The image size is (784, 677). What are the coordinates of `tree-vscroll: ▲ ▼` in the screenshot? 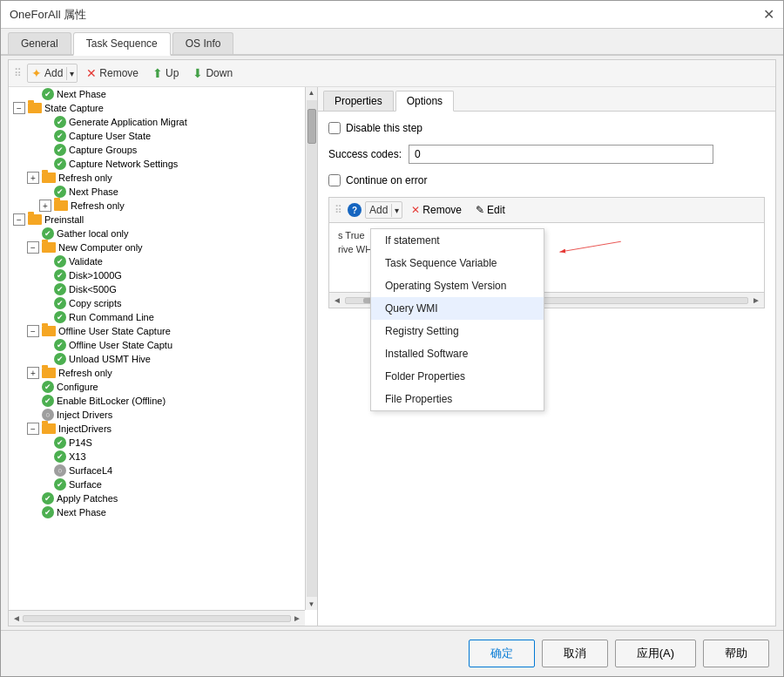 It's located at (311, 349).